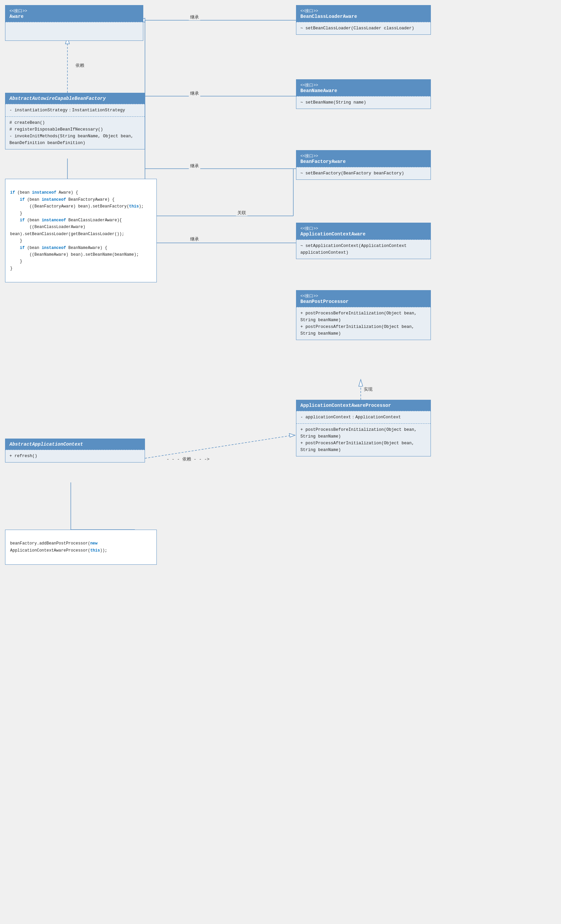 This screenshot has width=561, height=924. Describe the element at coordinates (75, 456) in the screenshot. I see `aac-method-1: + refresh()` at that location.